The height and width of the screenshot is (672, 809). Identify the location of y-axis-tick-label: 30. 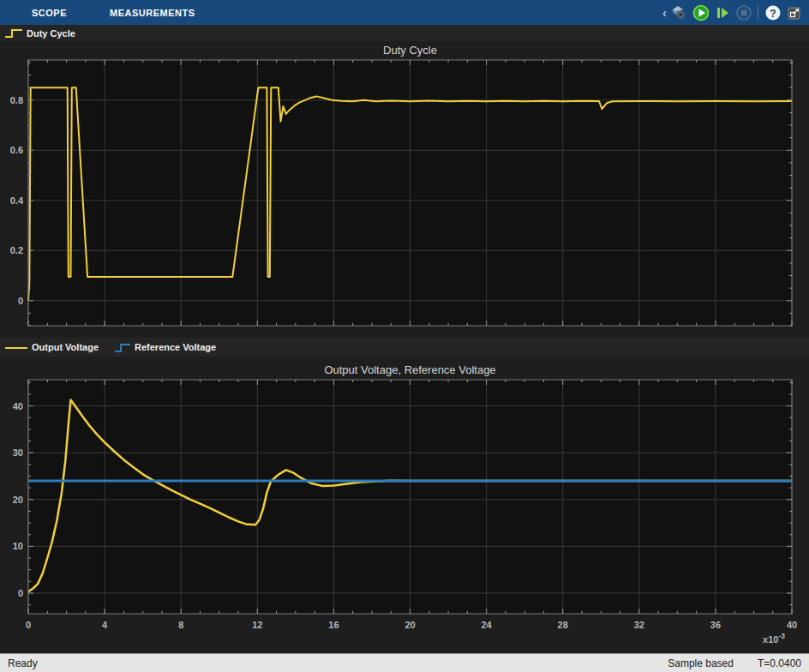
(18, 453).